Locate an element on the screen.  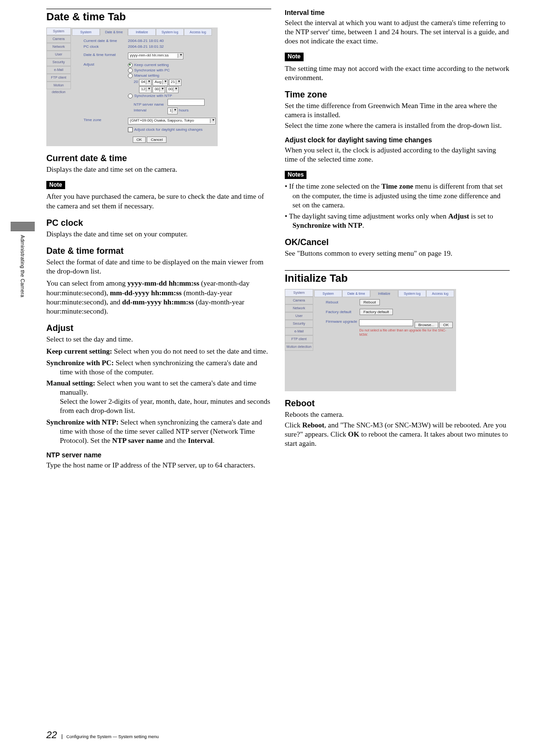
chapter-label: Administrating the Camera is located at coordinates (22, 266).